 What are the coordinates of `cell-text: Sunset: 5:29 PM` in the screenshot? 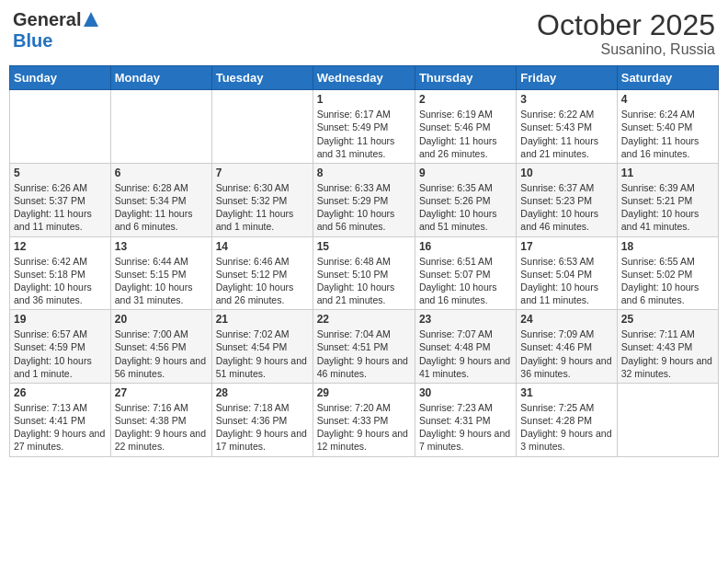 It's located at (364, 201).